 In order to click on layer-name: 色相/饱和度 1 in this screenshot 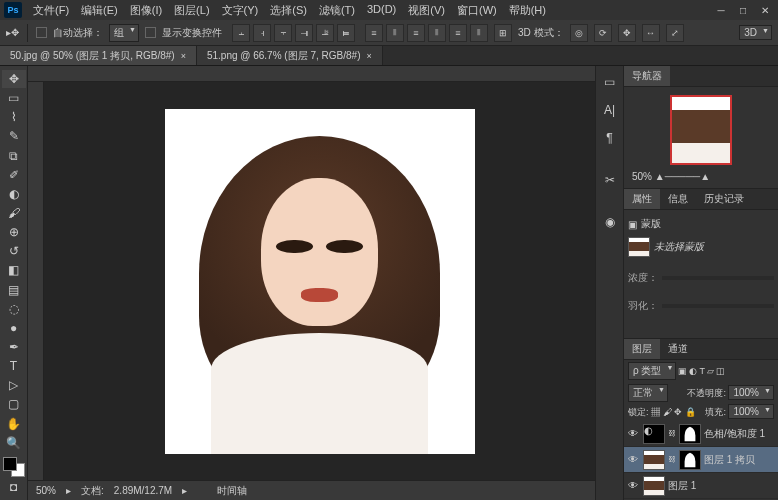, I will do `click(734, 434)`.